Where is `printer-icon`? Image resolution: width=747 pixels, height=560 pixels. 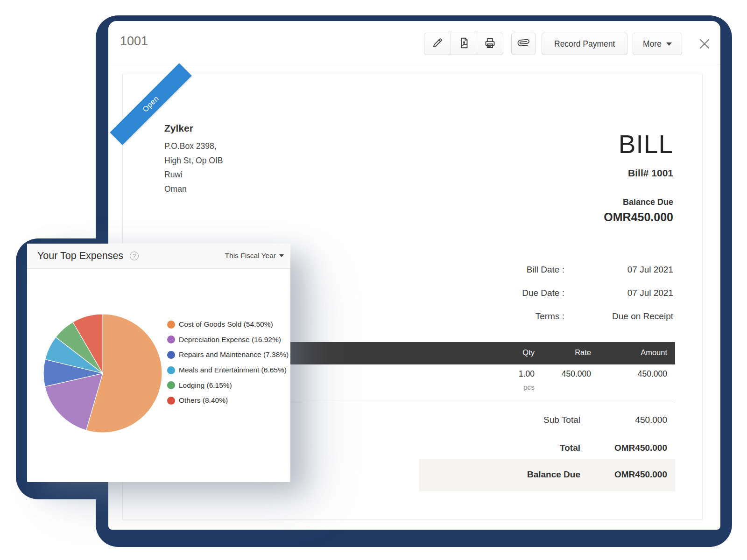
printer-icon is located at coordinates (490, 44).